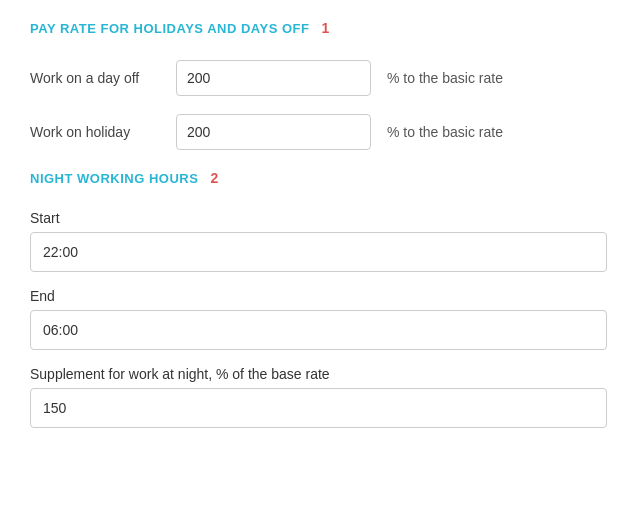  What do you see at coordinates (318, 296) in the screenshot?
I see `end-label: End` at bounding box center [318, 296].